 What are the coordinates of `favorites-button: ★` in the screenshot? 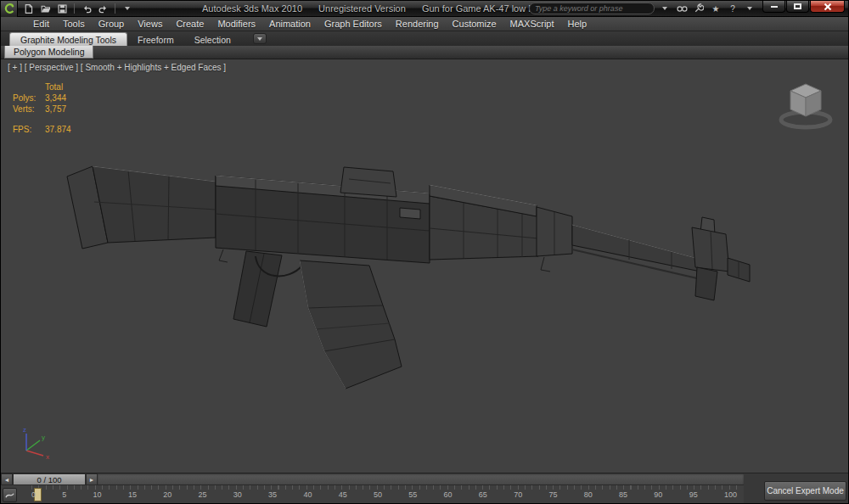 It's located at (716, 8).